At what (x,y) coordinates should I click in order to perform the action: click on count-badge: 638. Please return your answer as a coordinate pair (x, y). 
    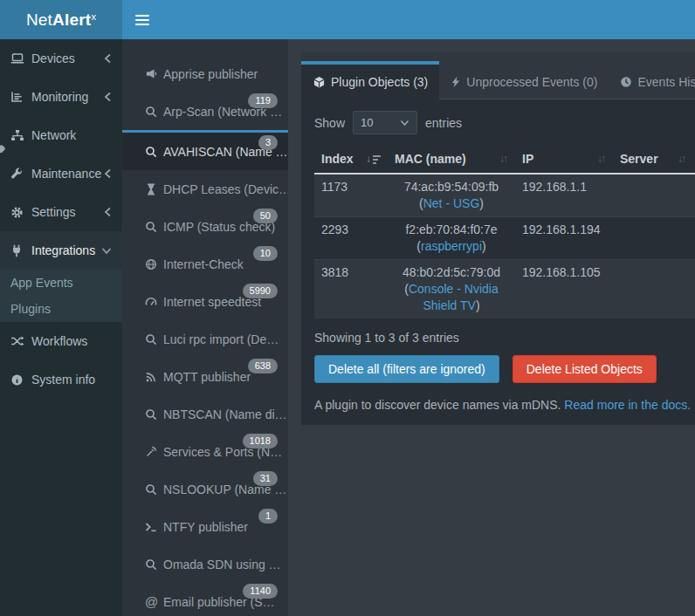
    Looking at the image, I should click on (263, 366).